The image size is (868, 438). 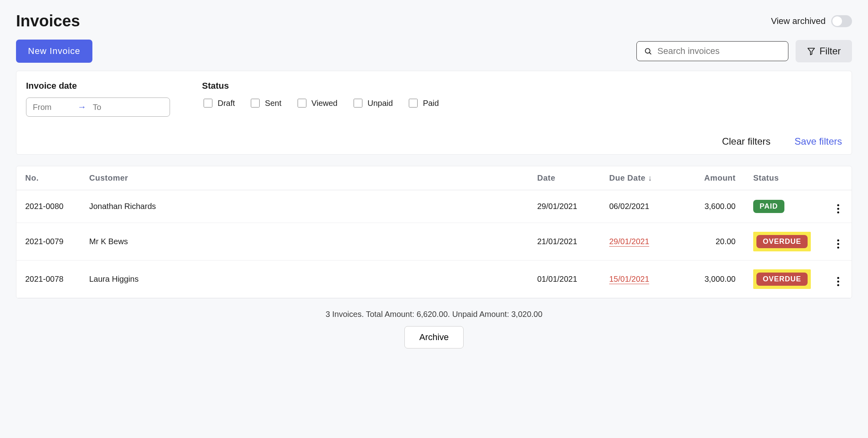 What do you see at coordinates (564, 241) in the screenshot?
I see `cell-date: 21/01/2021` at bounding box center [564, 241].